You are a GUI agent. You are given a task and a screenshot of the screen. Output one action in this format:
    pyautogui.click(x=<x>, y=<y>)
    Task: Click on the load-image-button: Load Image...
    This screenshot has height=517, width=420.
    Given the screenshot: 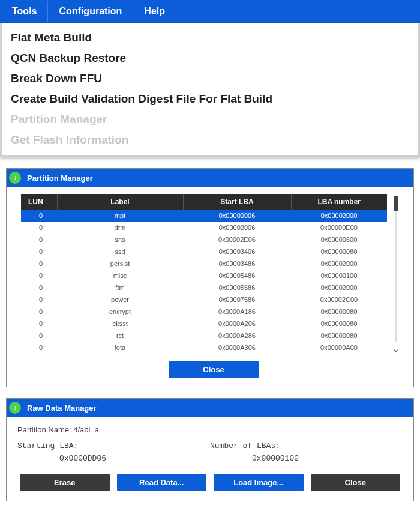 What is the action you would take?
    pyautogui.click(x=259, y=483)
    